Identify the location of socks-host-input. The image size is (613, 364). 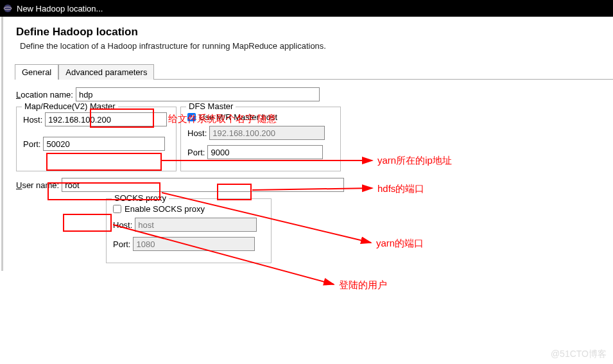
(196, 225).